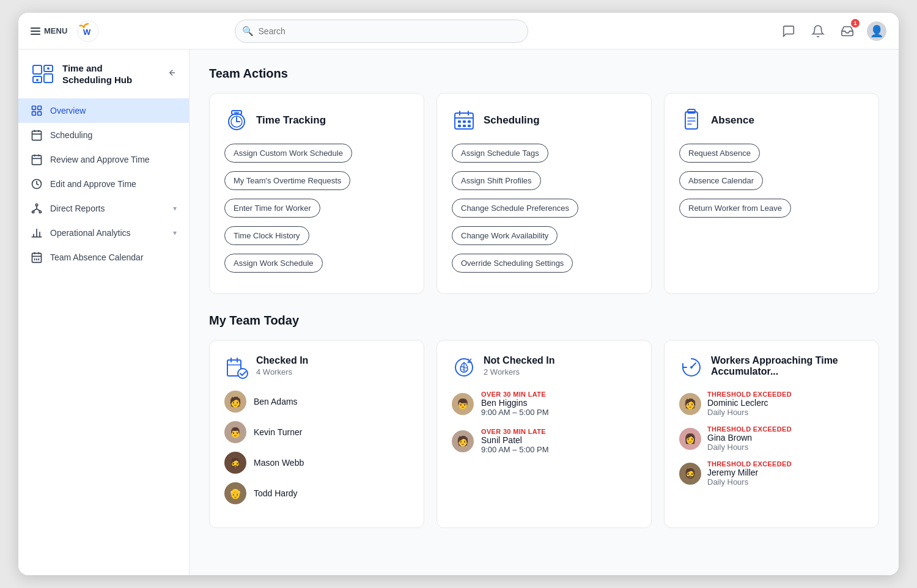 This screenshot has width=917, height=588. I want to click on sidebar-item-edit-approve-time: Edit and Approve Time, so click(104, 184).